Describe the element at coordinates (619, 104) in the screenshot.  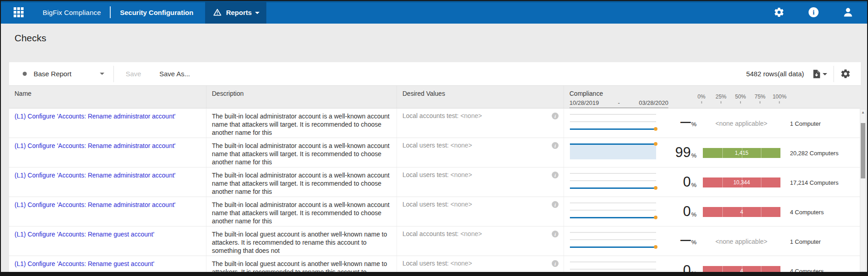
I see `compliance-date-range: 10/28/2019 - 03/28/2020` at that location.